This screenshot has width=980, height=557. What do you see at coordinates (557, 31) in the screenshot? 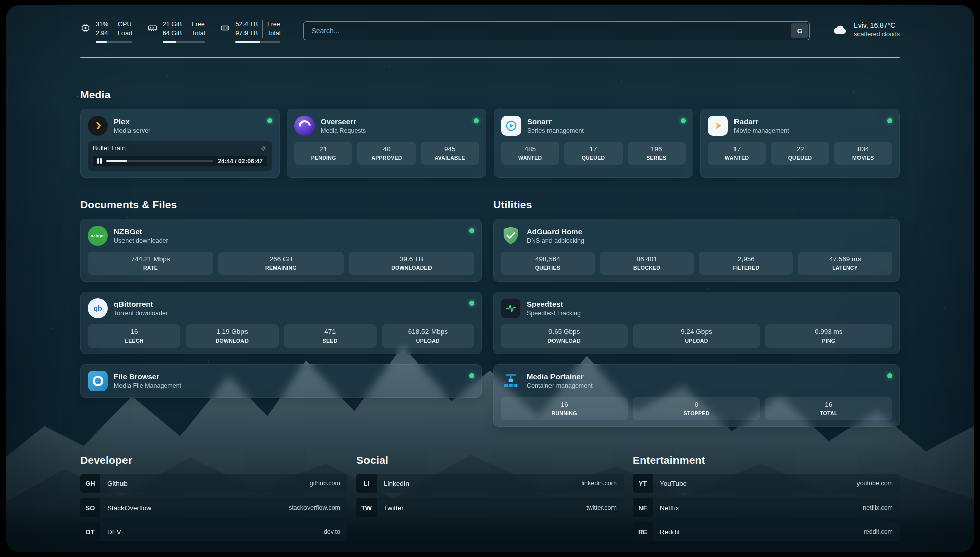
I see `search-input` at bounding box center [557, 31].